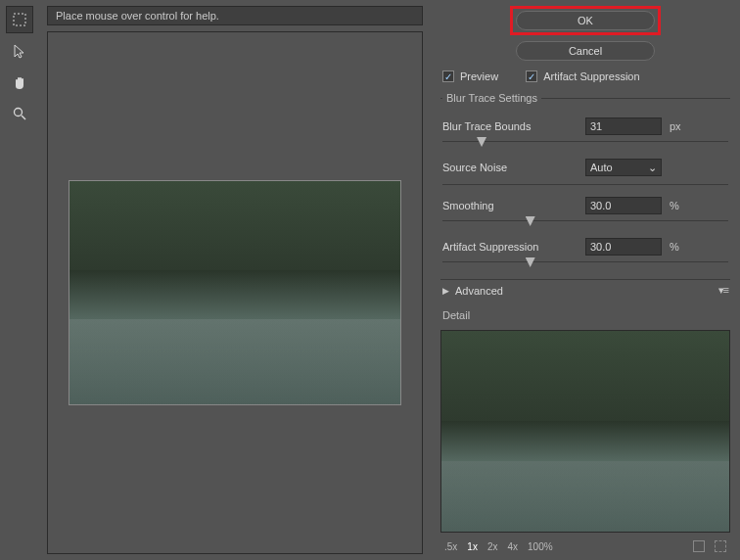 The width and height of the screenshot is (740, 560). I want to click on ok-button: OK, so click(585, 21).